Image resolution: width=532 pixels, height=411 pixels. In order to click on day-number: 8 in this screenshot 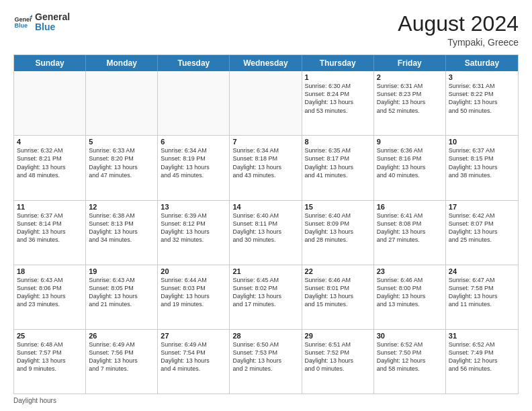, I will do `click(338, 142)`.